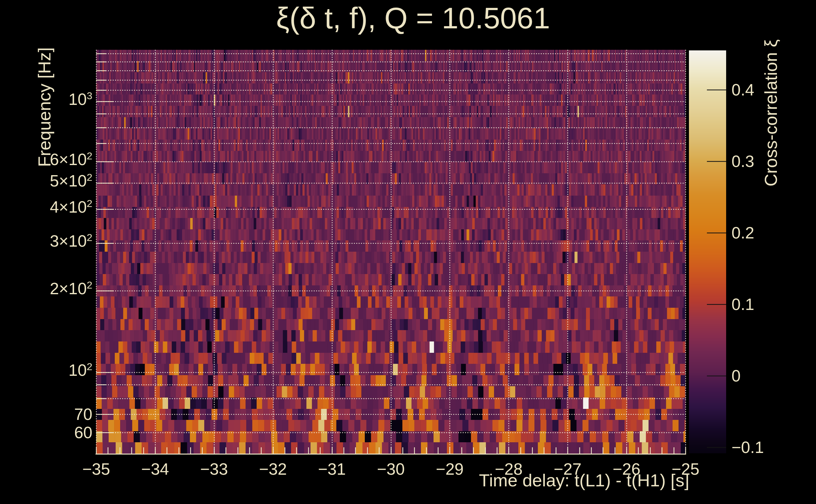 Image resolution: width=816 pixels, height=504 pixels. What do you see at coordinates (58, 433) in the screenshot?
I see `y-tick-label: 60` at bounding box center [58, 433].